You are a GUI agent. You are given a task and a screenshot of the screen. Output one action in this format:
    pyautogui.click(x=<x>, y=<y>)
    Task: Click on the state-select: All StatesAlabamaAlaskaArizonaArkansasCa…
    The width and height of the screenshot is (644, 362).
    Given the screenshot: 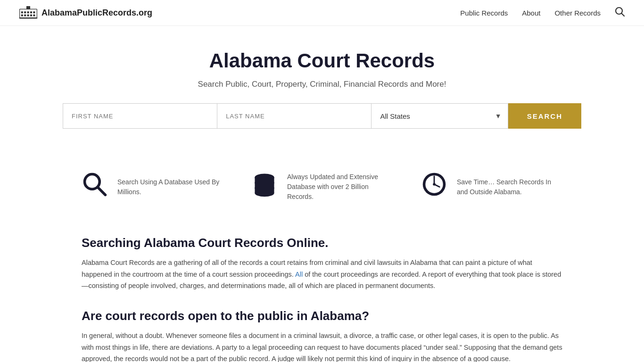 What is the action you would take?
    pyautogui.click(x=439, y=116)
    